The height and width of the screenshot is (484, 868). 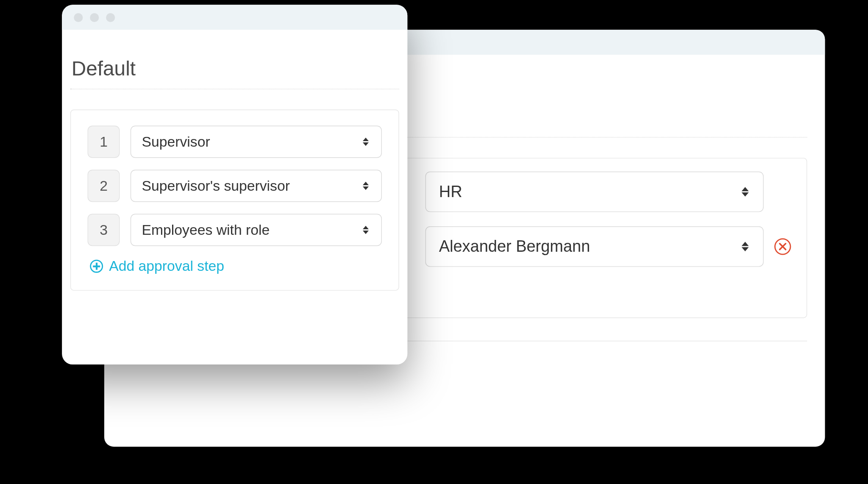 What do you see at coordinates (256, 230) in the screenshot?
I see `step-approver-select: Employees with role` at bounding box center [256, 230].